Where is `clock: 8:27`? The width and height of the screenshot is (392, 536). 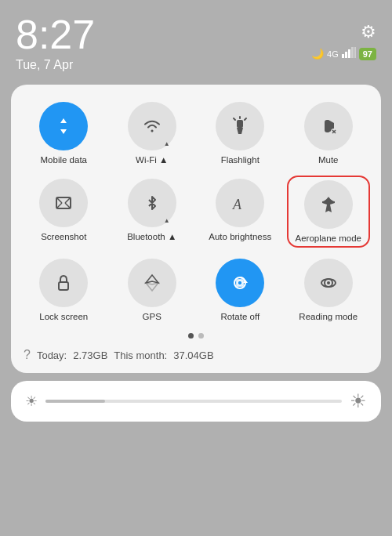 clock: 8:27 is located at coordinates (55, 34).